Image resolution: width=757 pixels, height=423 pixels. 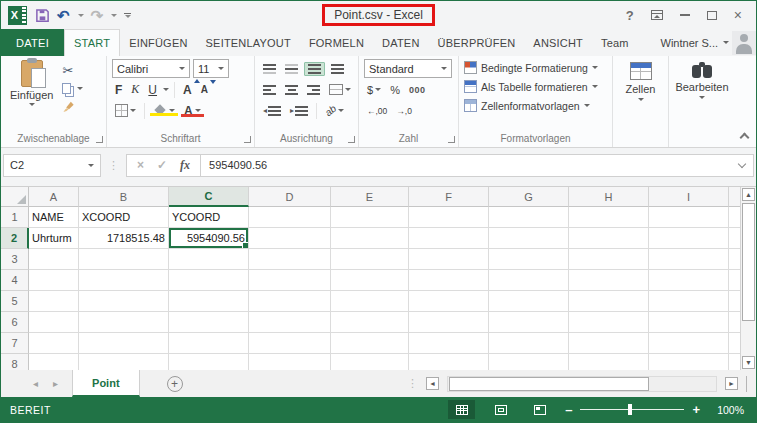 What do you see at coordinates (377, 111) in the screenshot?
I see `increase-decimal-button: ←,00` at bounding box center [377, 111].